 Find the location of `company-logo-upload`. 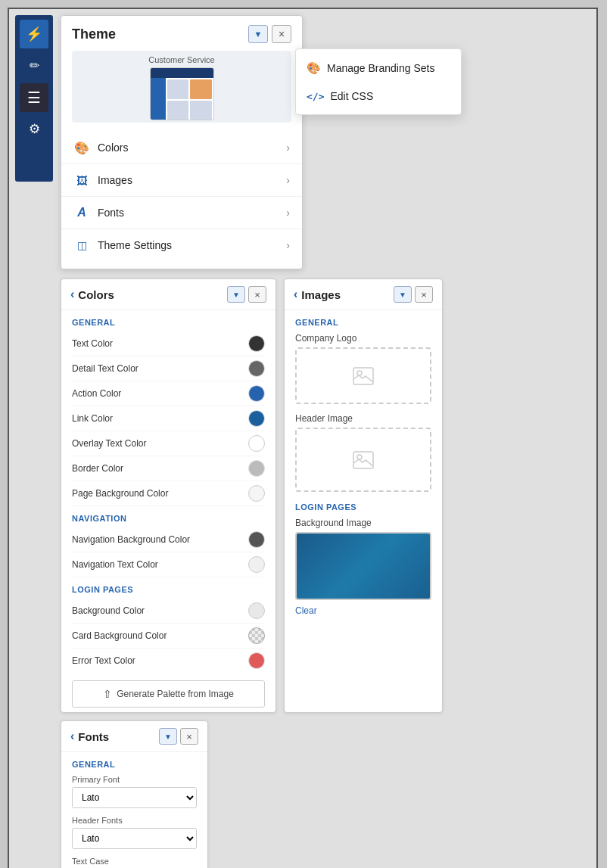

company-logo-upload is located at coordinates (363, 375).